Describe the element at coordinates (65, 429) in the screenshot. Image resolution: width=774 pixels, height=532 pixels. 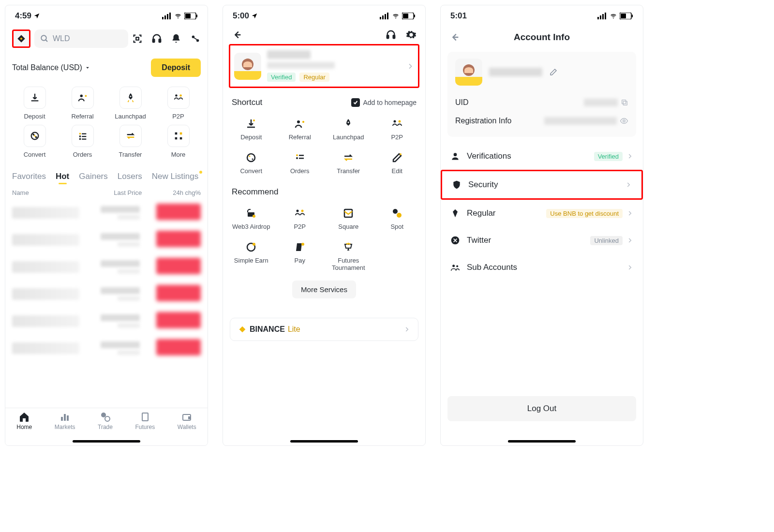
I see `tab-markets: Markets` at that location.